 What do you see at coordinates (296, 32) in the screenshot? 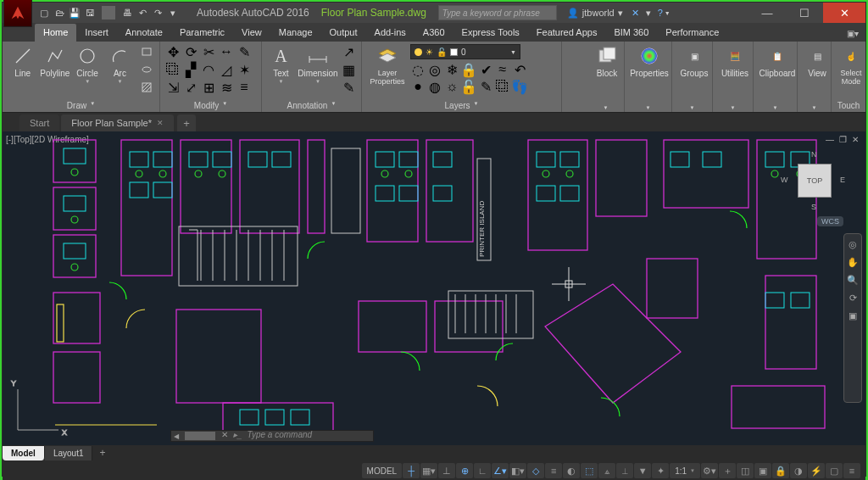
I see `tab-manage: Manage` at bounding box center [296, 32].